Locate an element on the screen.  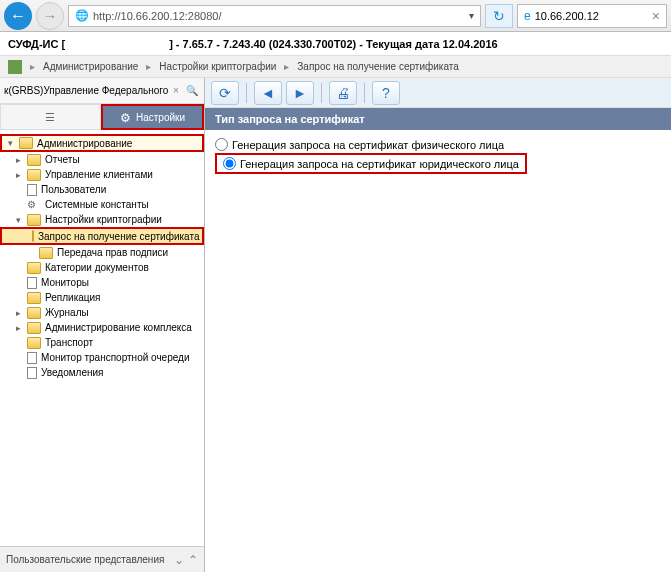
tree-clients: ▸ Управление клиентами is located at coordinates (102, 174).